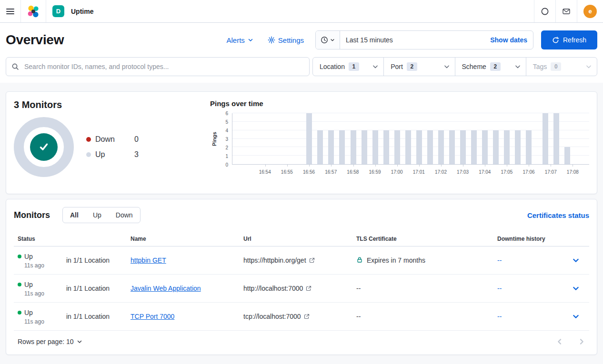 The height and width of the screenshot is (364, 603). What do you see at coordinates (33, 11) in the screenshot?
I see `elastic-home-button` at bounding box center [33, 11].